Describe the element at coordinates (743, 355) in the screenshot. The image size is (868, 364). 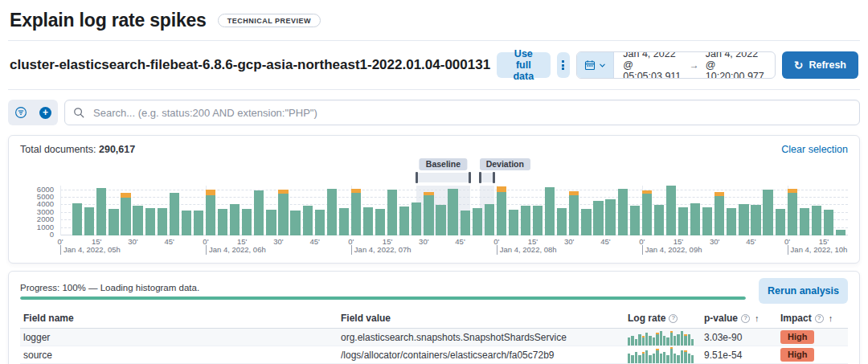
I see `p-value-cell: 9.51e-54` at that location.